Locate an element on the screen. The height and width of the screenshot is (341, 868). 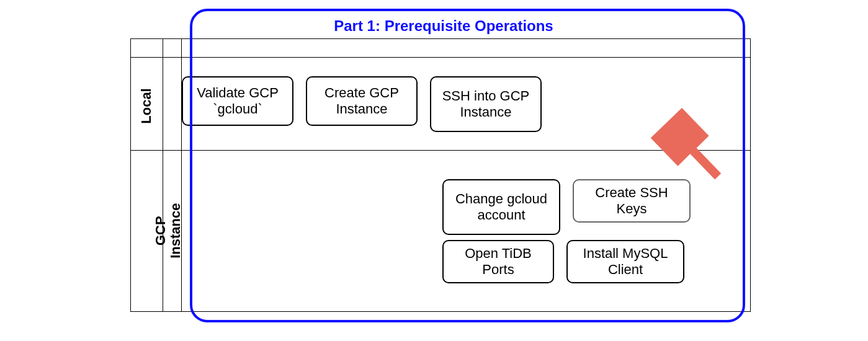
gcp-lane-label-cell: GCPInstance is located at coordinates (147, 231).